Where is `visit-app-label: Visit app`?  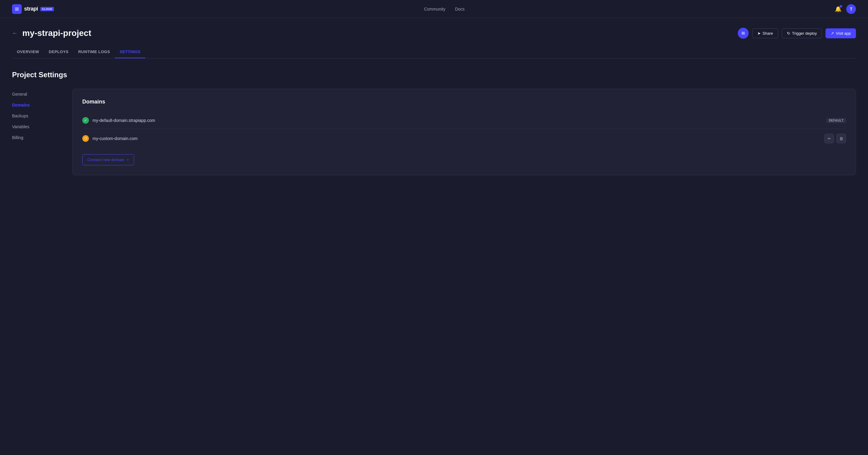 visit-app-label: Visit app is located at coordinates (843, 33).